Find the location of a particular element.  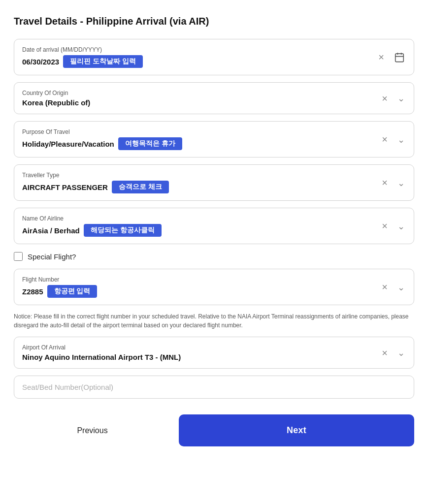

purpose-of-travel-actions is located at coordinates (393, 140).